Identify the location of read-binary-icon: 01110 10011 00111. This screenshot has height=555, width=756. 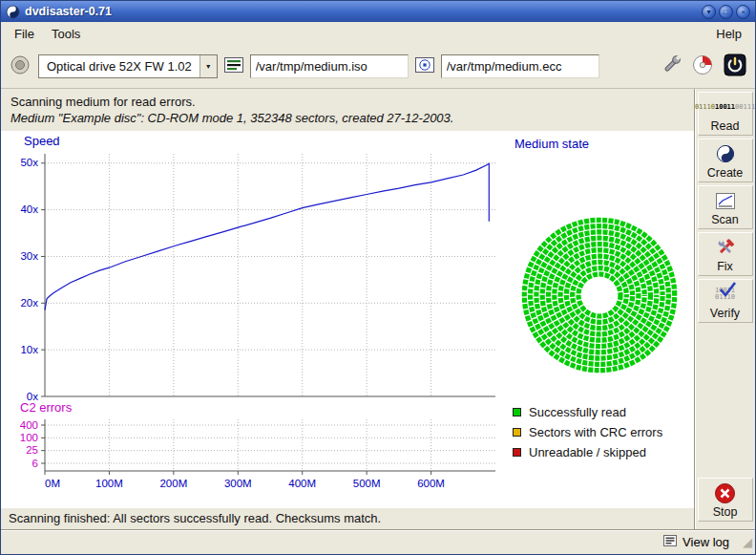
(725, 107).